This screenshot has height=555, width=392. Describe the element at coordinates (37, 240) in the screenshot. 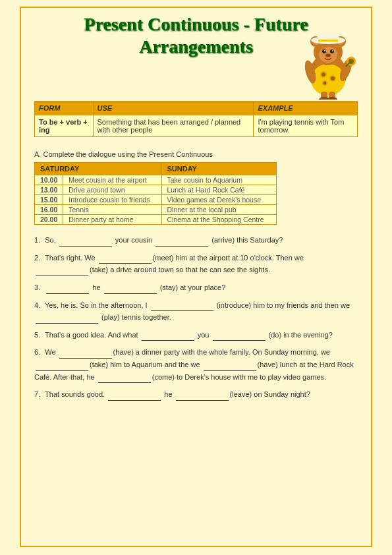

I see `q1-num: 1.` at that location.